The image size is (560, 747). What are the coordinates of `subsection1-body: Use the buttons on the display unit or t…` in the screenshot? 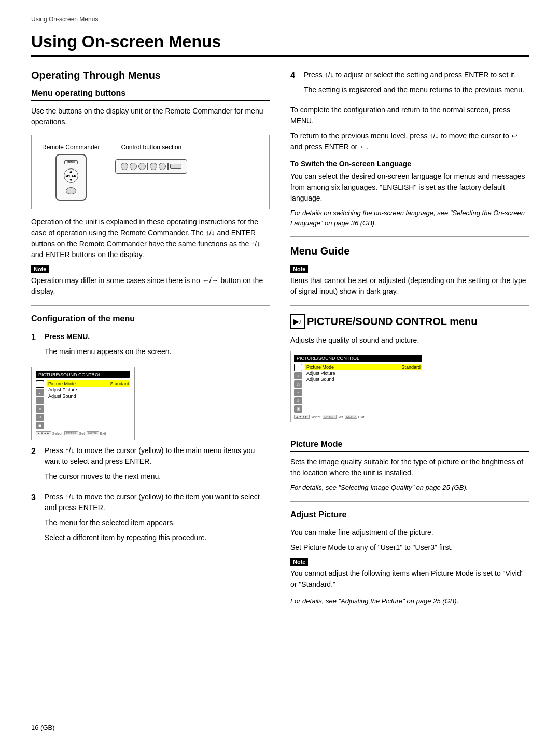 It's located at (150, 117).